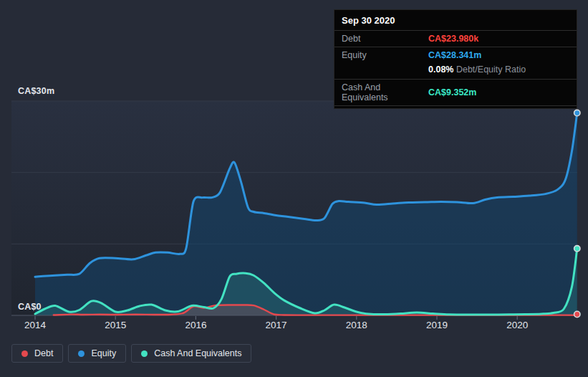 The height and width of the screenshot is (377, 588). Describe the element at coordinates (357, 325) in the screenshot. I see `x-tick-label-2018: 2018` at that location.